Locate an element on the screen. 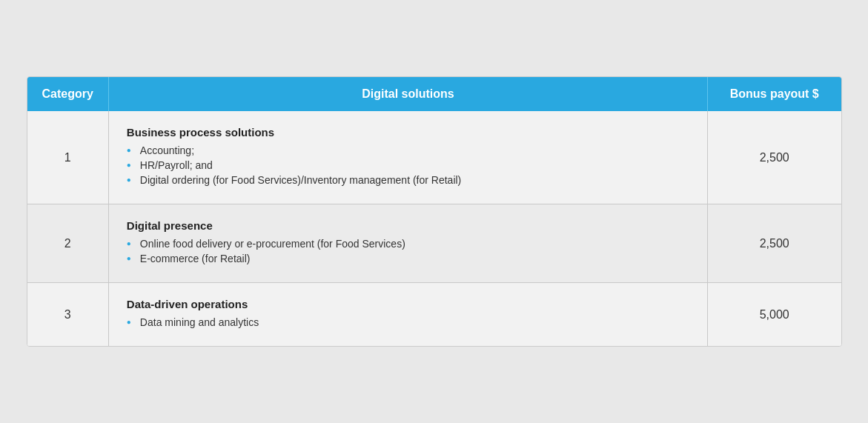  cell-category: 2 is located at coordinates (68, 244).